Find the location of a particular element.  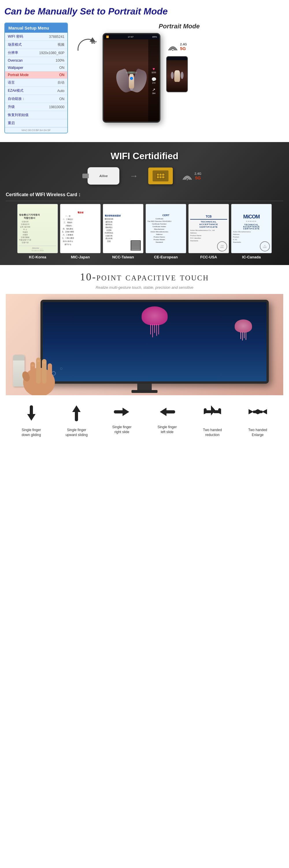

gesture-svg-right is located at coordinates (122, 412).